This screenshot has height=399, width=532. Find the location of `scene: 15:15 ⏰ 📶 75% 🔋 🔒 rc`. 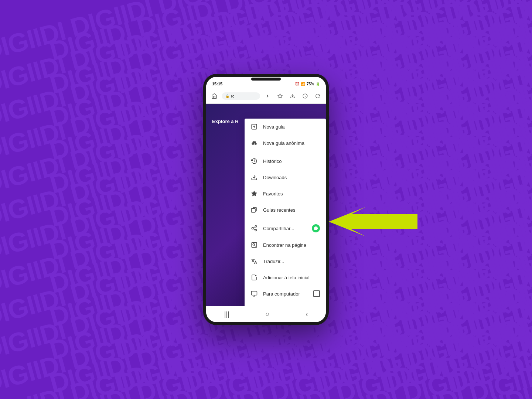

scene: 15:15 ⏰ 📶 75% 🔋 🔒 rc is located at coordinates (266, 200).